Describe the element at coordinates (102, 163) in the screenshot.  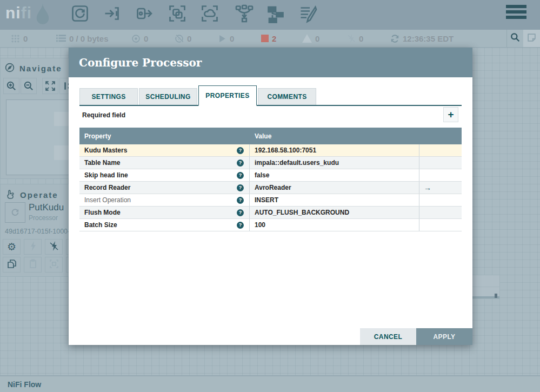
I see `property-name: Table Name` at that location.